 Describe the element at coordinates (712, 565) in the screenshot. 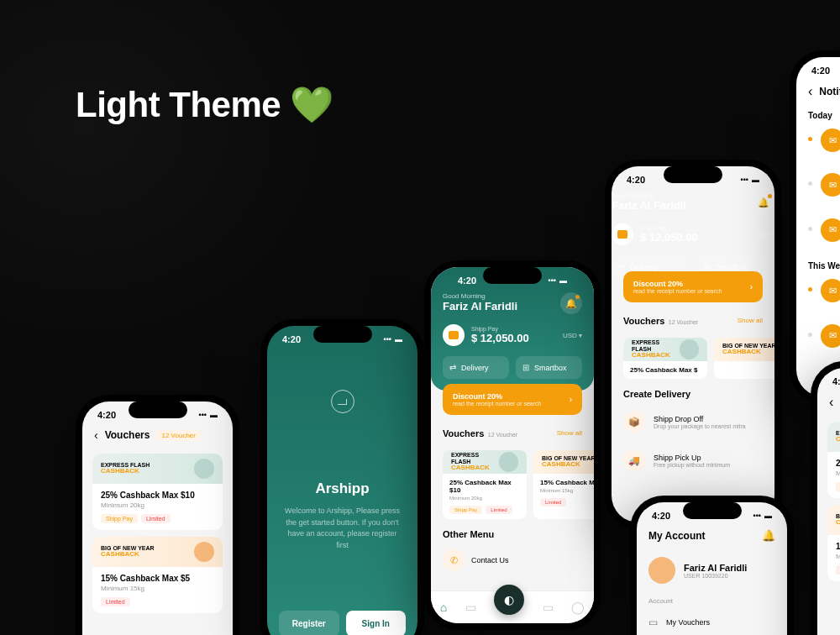

I see `phone-account: 4:20•••▬ My Account 🔔 Fariz Al FaridliUS…` at that location.